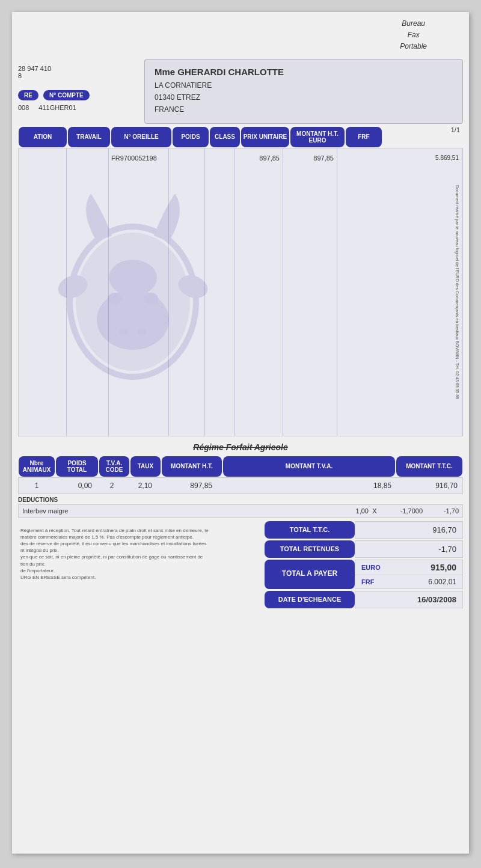 Image resolution: width=481 pixels, height=868 pixels. Describe the element at coordinates (37, 486) in the screenshot. I see `sr-nbre: 1` at that location.